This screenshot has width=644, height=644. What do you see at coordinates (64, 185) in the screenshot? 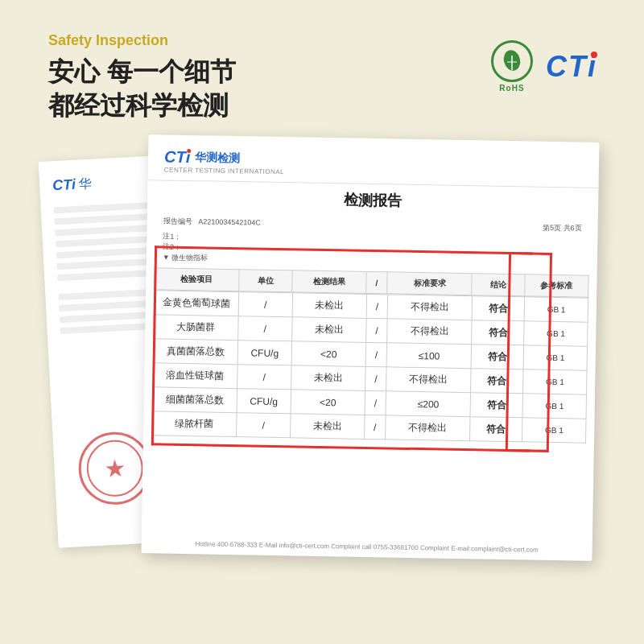
I see `doc-back-cti: CTi` at bounding box center [64, 185].